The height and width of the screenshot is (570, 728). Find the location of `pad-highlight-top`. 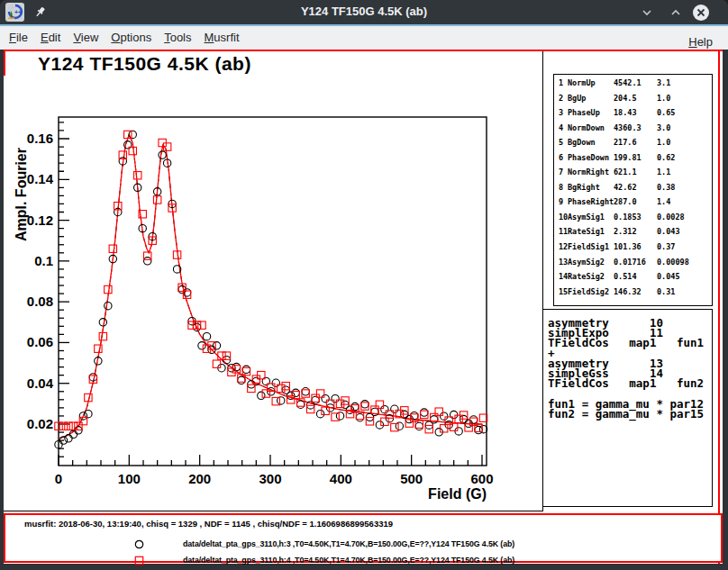

pad-highlight-top is located at coordinates (363, 50).